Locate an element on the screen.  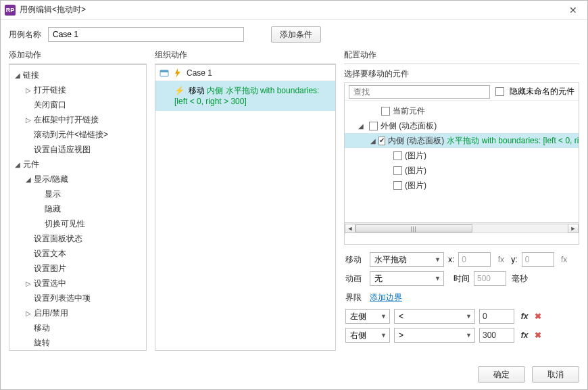
boundary-op-select: >▼ is located at coordinates (435, 335).